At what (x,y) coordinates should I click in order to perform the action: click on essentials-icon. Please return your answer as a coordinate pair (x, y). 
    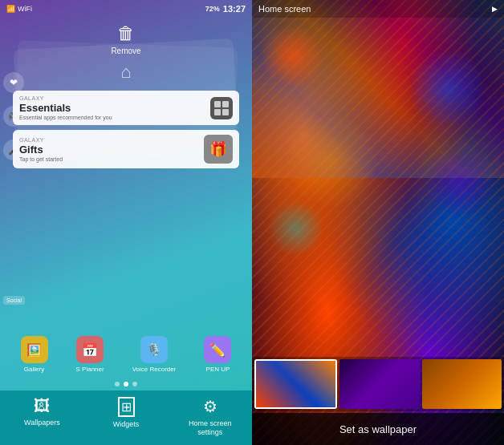
    Looking at the image, I should click on (222, 108).